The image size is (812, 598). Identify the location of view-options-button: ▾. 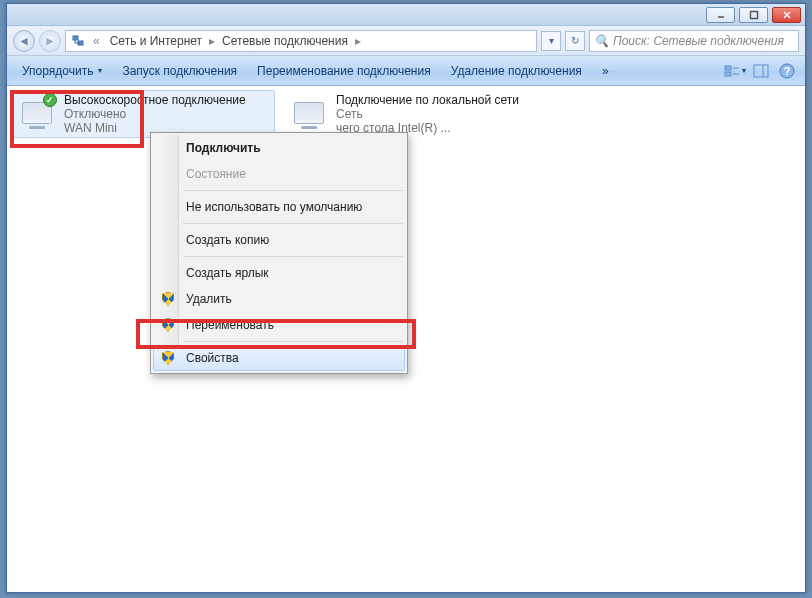
(735, 71).